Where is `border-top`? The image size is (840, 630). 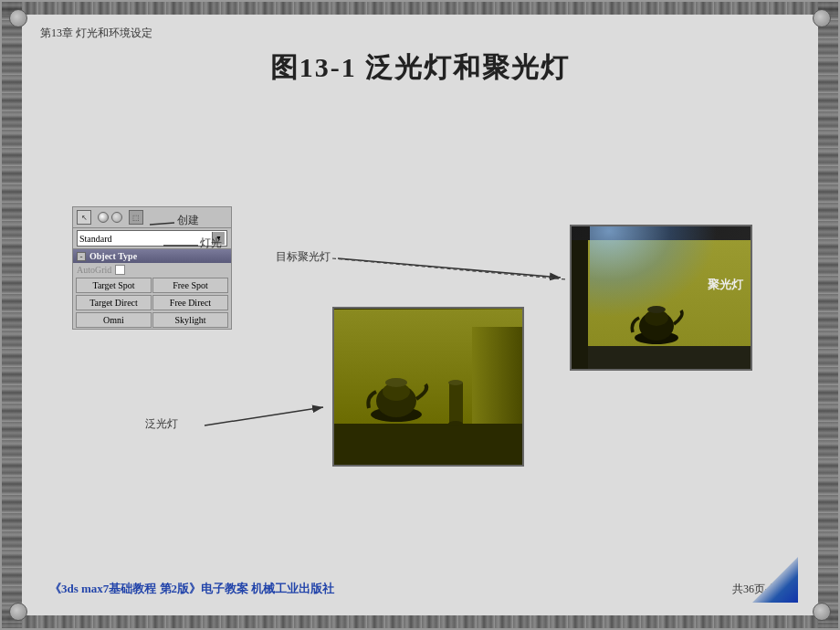
border-top is located at coordinates (420, 8).